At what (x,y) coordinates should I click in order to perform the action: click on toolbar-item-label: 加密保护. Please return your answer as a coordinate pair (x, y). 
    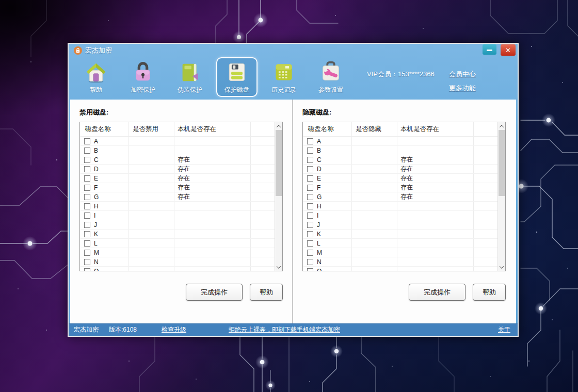
    Looking at the image, I should click on (143, 90).